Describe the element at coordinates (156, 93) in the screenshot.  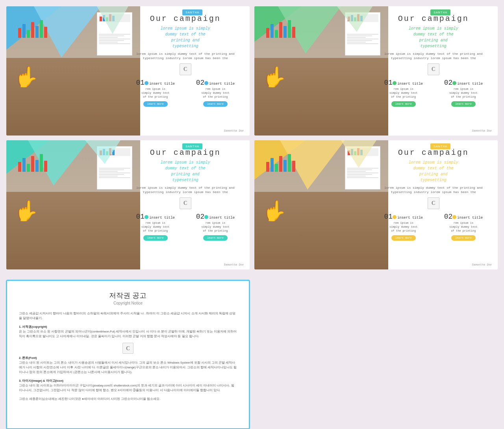
I see `item-body-1a: rem ipsum is simply dummy text of the pr…` at that location.